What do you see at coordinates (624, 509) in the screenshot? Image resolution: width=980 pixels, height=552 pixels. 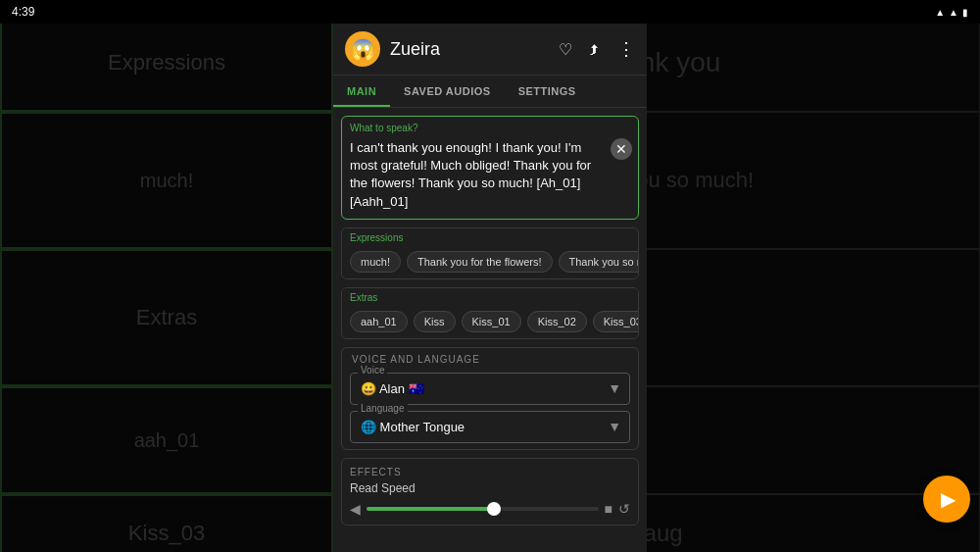 I see `refresh-icon: ↺` at bounding box center [624, 509].